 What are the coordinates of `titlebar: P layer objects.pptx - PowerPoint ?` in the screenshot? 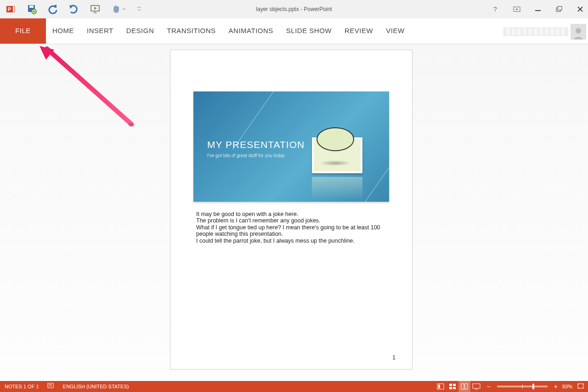 It's located at (294, 9).